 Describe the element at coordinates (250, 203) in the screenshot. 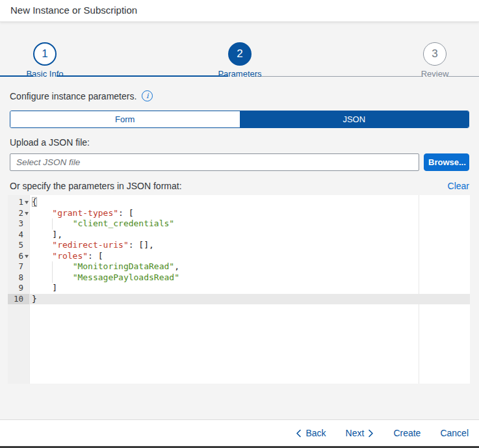

I see `code-text: {` at that location.